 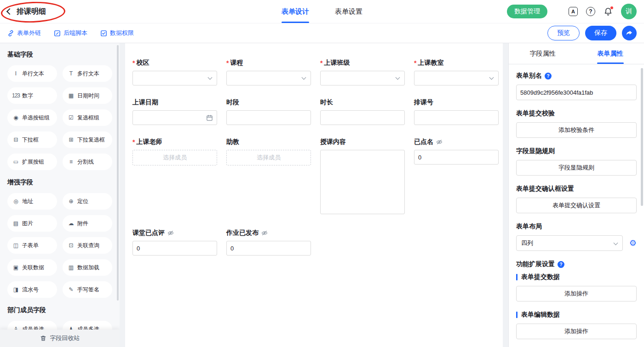 I want to click on language-icon: A, so click(x=573, y=11).